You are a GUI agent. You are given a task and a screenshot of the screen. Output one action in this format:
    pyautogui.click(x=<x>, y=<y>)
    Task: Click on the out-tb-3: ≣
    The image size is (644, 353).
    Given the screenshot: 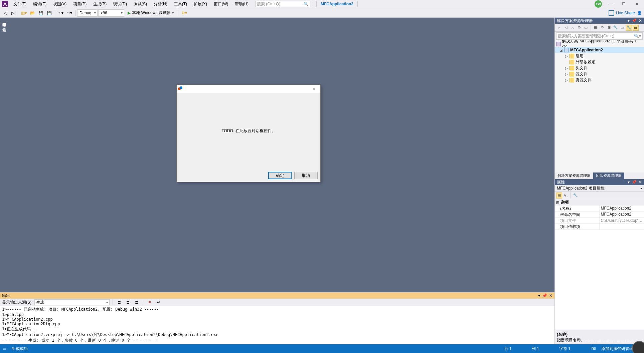 What is the action you would take?
    pyautogui.click(x=137, y=302)
    